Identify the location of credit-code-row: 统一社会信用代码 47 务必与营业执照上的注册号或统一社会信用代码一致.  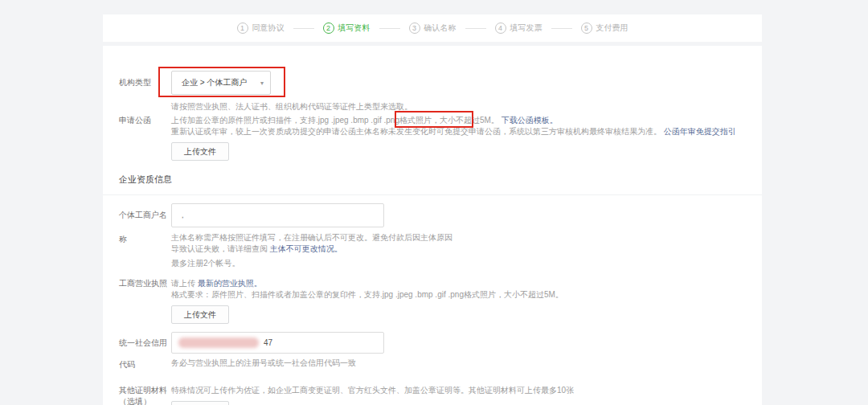
(440, 354).